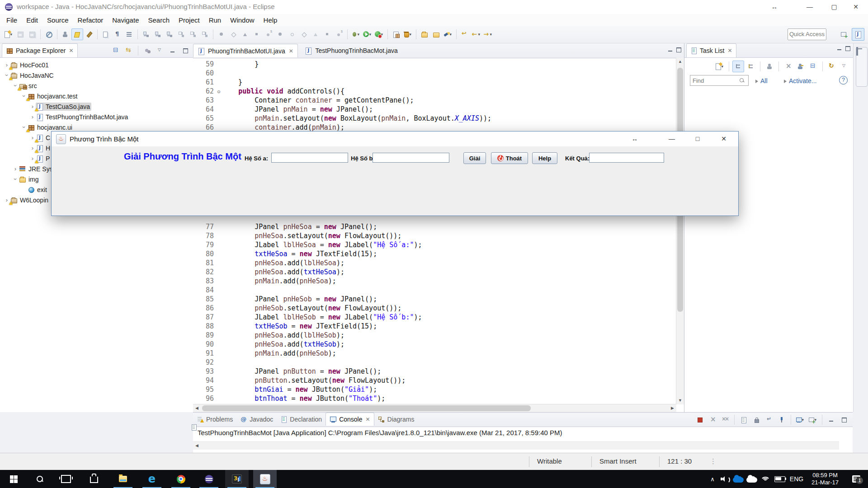 This screenshot has width=868, height=488. What do you see at coordinates (813, 420) in the screenshot?
I see `open-console-button: ▾` at bounding box center [813, 420].